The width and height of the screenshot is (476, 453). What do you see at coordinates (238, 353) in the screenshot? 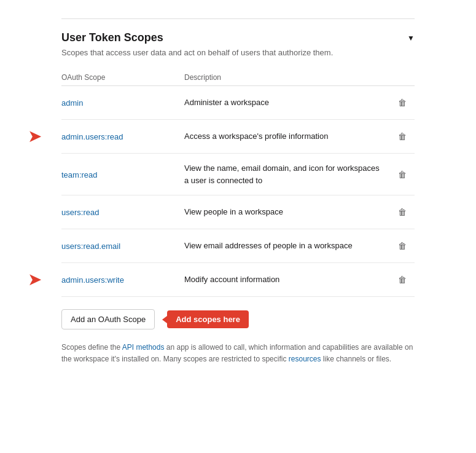
I see `footer-note: Scopes define the API methods an app is …` at bounding box center [238, 353].